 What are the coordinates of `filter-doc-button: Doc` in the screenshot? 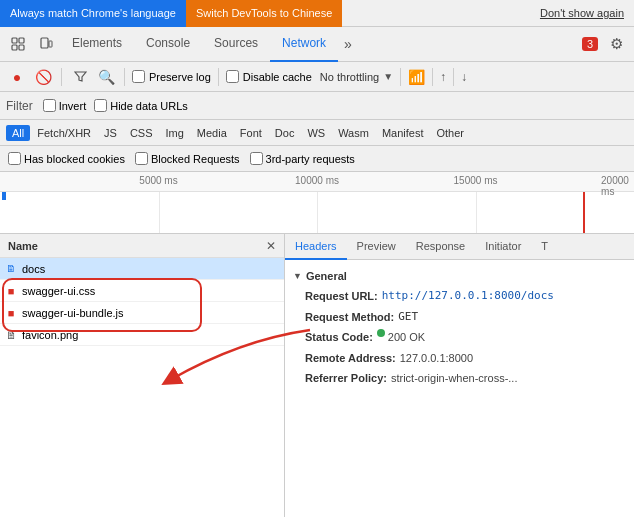 It's located at (285, 133).